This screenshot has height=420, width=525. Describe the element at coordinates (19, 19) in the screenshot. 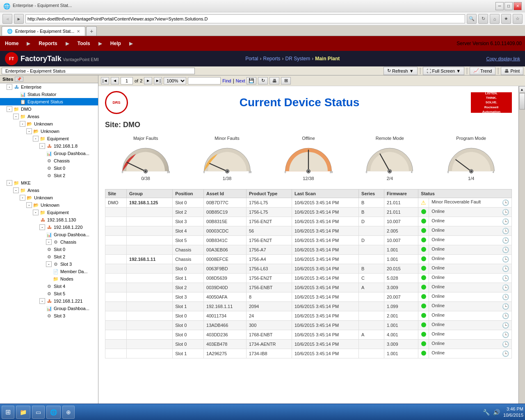

I see `forward-button: ►` at that location.